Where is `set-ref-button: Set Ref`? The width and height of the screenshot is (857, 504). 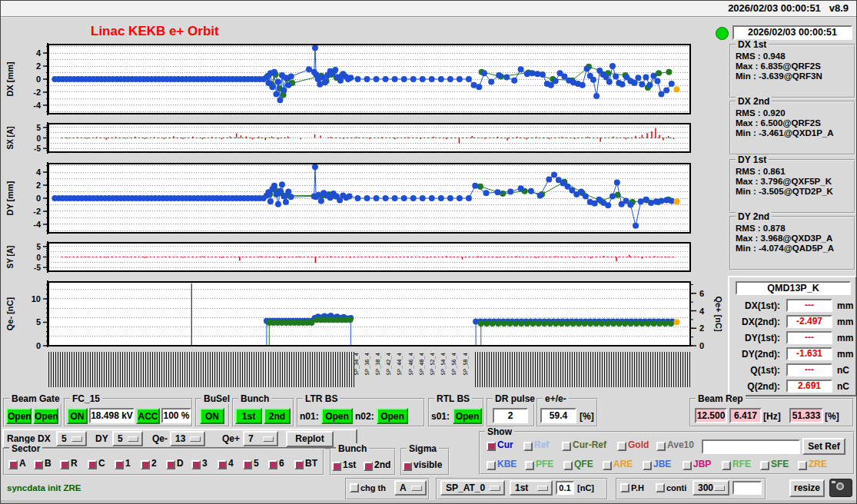 set-ref-button: Set Ref is located at coordinates (824, 446).